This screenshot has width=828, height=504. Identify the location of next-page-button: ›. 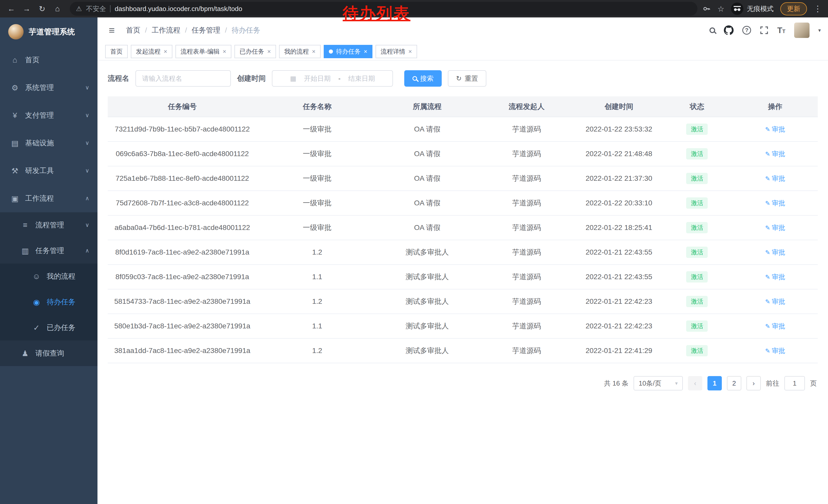
(753, 383).